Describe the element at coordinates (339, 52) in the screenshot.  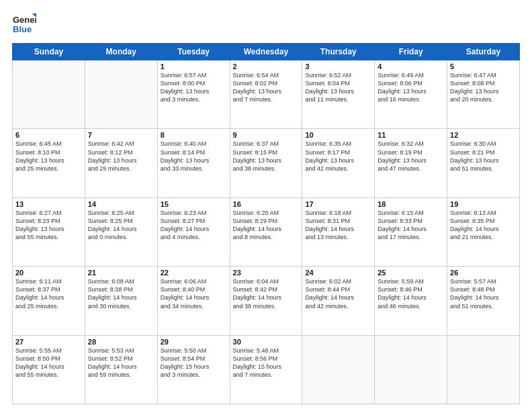
I see `weekday-header-thursday: Thursday` at that location.